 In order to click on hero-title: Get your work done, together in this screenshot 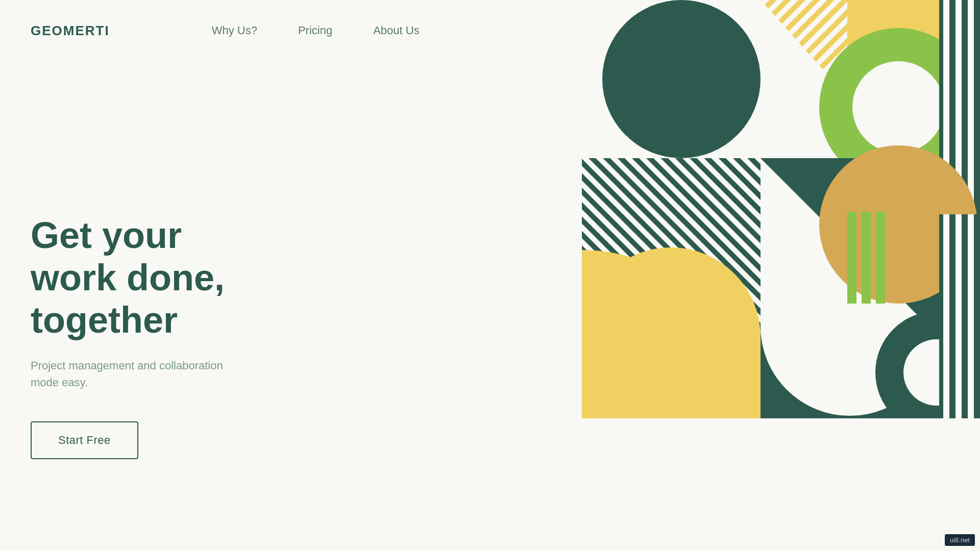, I will do `click(138, 278)`.